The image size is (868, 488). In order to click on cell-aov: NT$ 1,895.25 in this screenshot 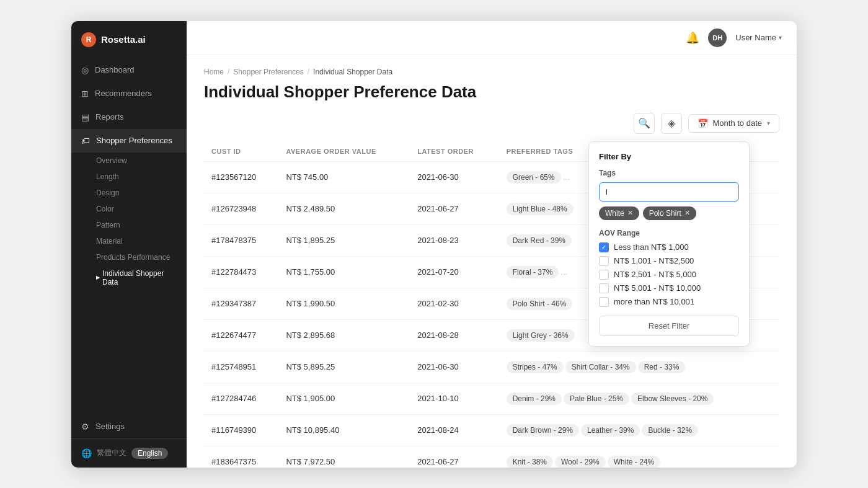, I will do `click(344, 241)`.